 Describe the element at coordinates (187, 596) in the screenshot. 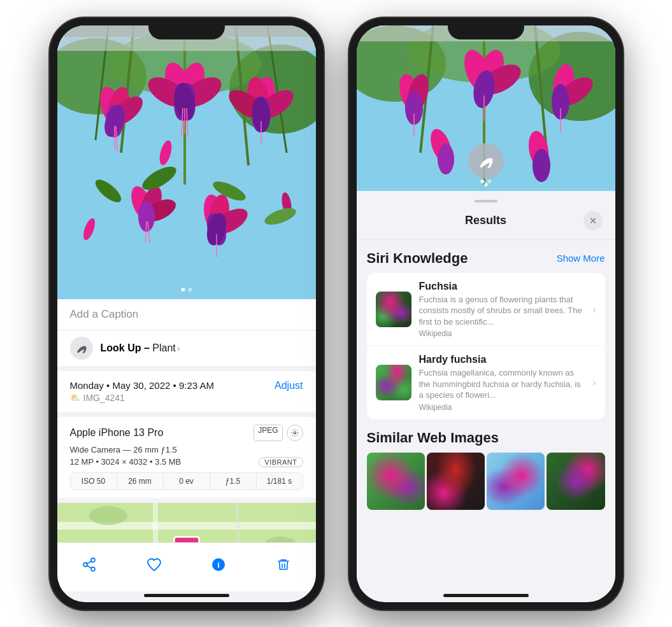

I see `home-indicator` at that location.